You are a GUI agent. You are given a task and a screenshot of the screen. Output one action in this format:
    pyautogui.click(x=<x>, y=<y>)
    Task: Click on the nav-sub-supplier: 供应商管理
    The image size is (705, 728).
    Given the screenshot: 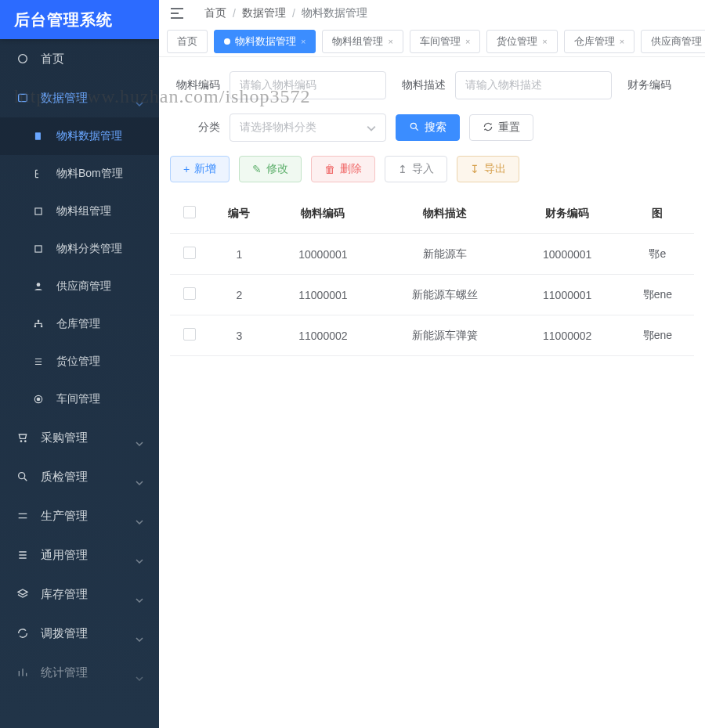 What is the action you would take?
    pyautogui.click(x=80, y=287)
    